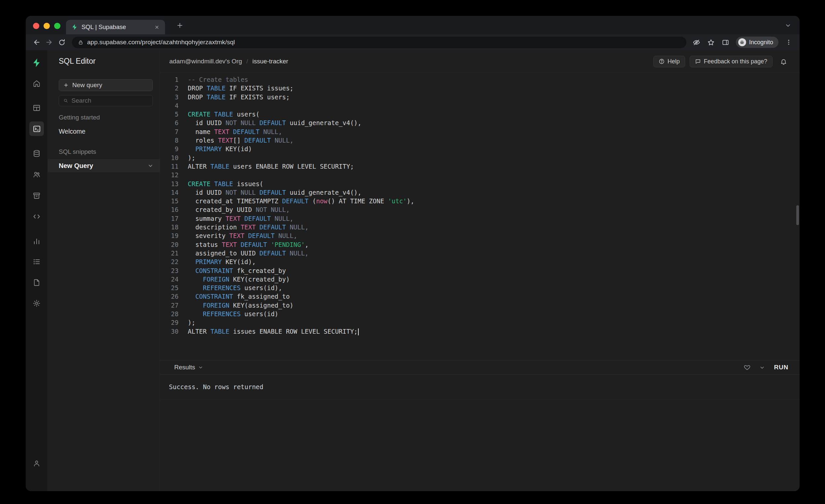  Describe the element at coordinates (226, 184) in the screenshot. I see `code-token: TABLE` at that location.